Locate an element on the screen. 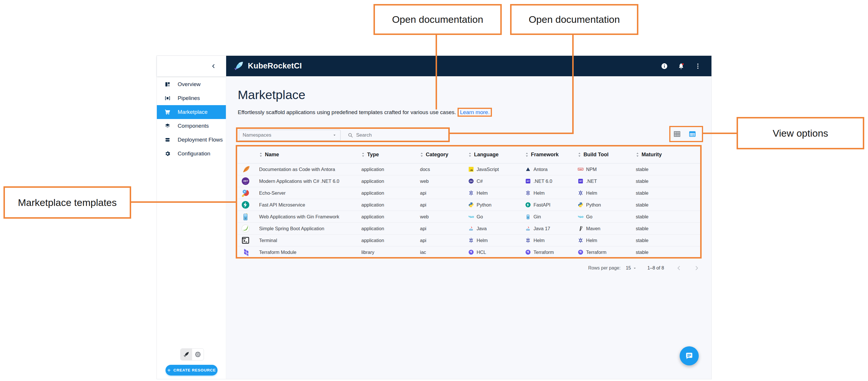 The height and width of the screenshot is (381, 868). build-tool-label: Go is located at coordinates (589, 217).